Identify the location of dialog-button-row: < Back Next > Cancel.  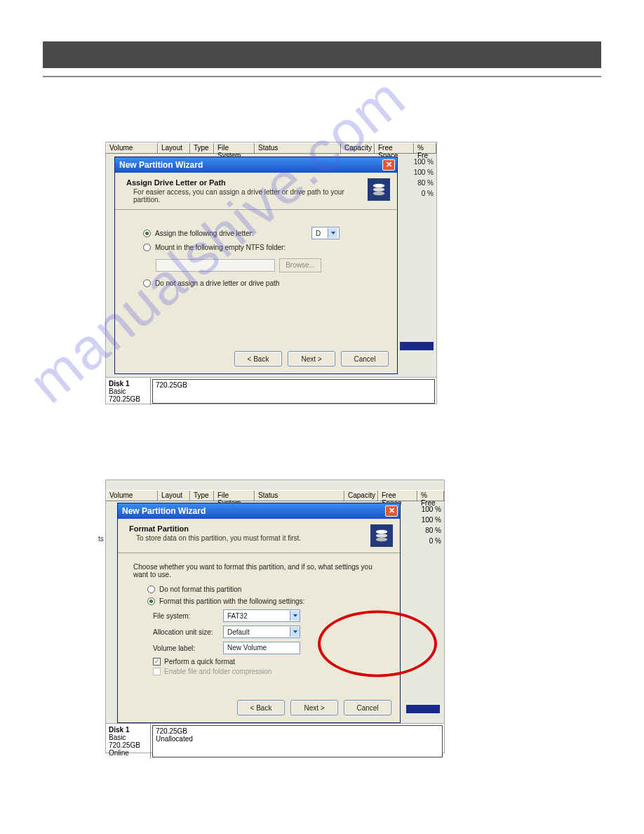
(311, 359).